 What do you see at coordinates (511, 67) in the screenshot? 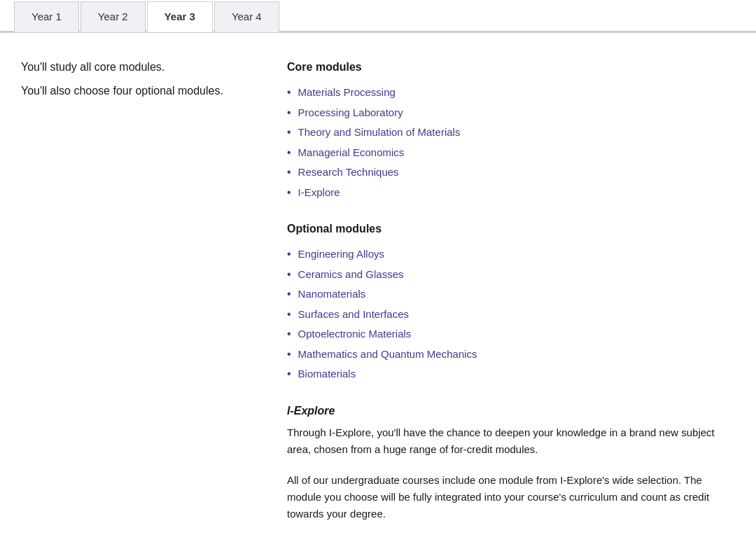
I see `core-modules-title: Core modules` at bounding box center [511, 67].